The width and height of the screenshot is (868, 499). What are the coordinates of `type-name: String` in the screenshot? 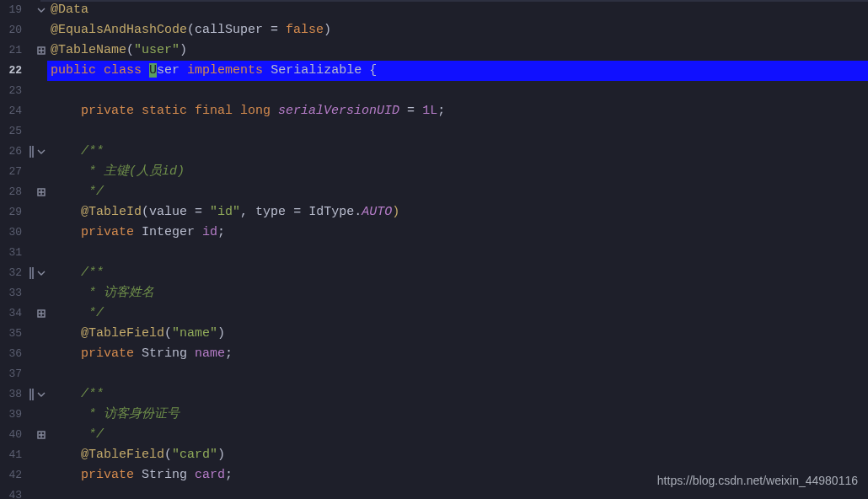 It's located at (164, 475).